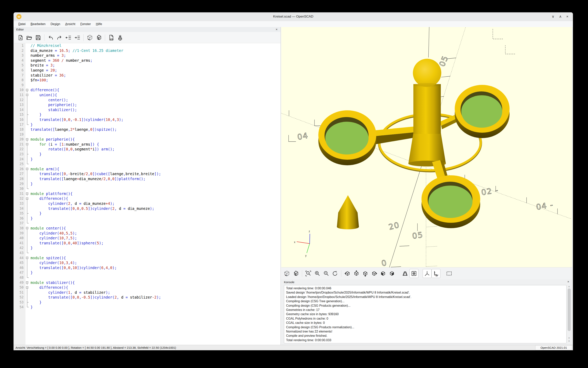  I want to click on title-bar: W Kreisel.scad — OpenSCAD ∨ ∧ ×, so click(293, 17).